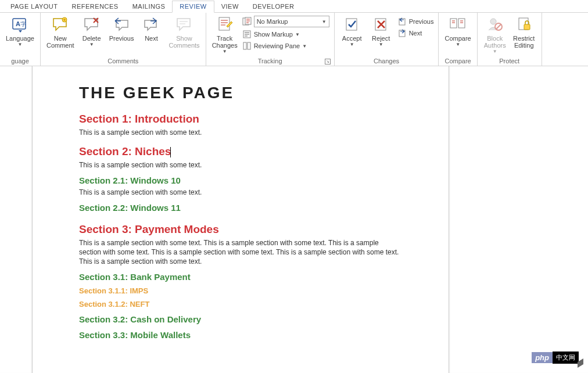  I want to click on group-label-protect: Protect, so click(510, 62).